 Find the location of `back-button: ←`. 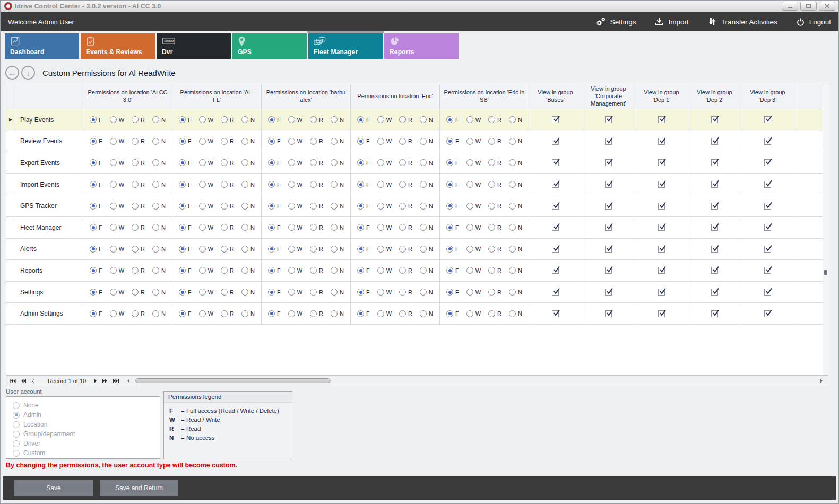

back-button: ← is located at coordinates (12, 73).